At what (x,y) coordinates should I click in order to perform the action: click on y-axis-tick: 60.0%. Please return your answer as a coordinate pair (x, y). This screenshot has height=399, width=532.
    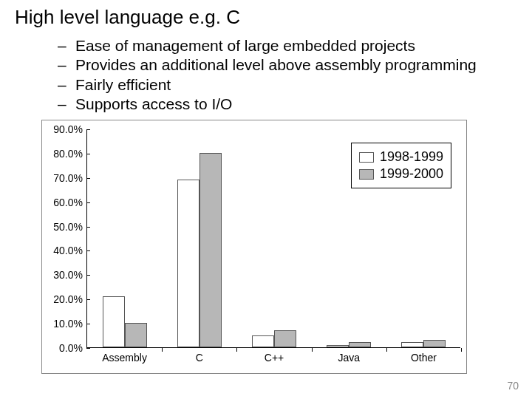
    Looking at the image, I should click on (66, 202).